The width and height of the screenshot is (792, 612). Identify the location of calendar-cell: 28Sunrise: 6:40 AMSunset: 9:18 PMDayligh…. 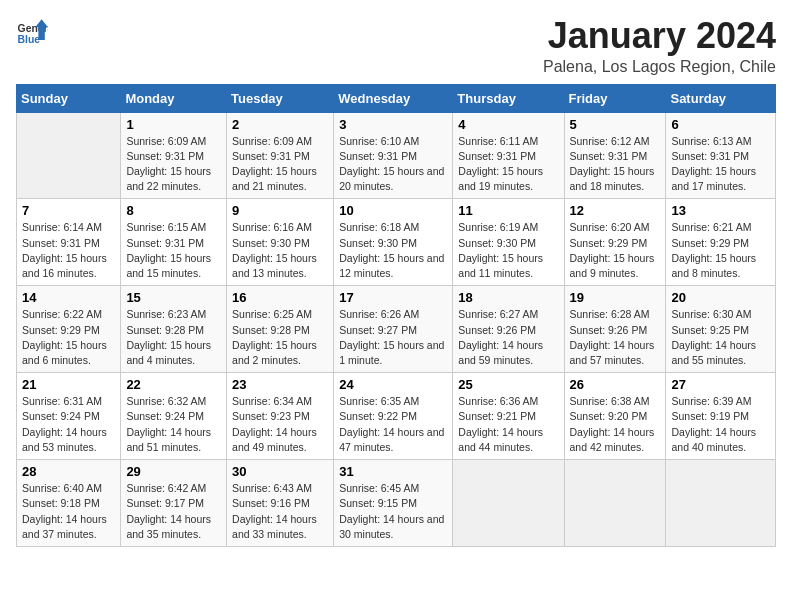
(69, 504).